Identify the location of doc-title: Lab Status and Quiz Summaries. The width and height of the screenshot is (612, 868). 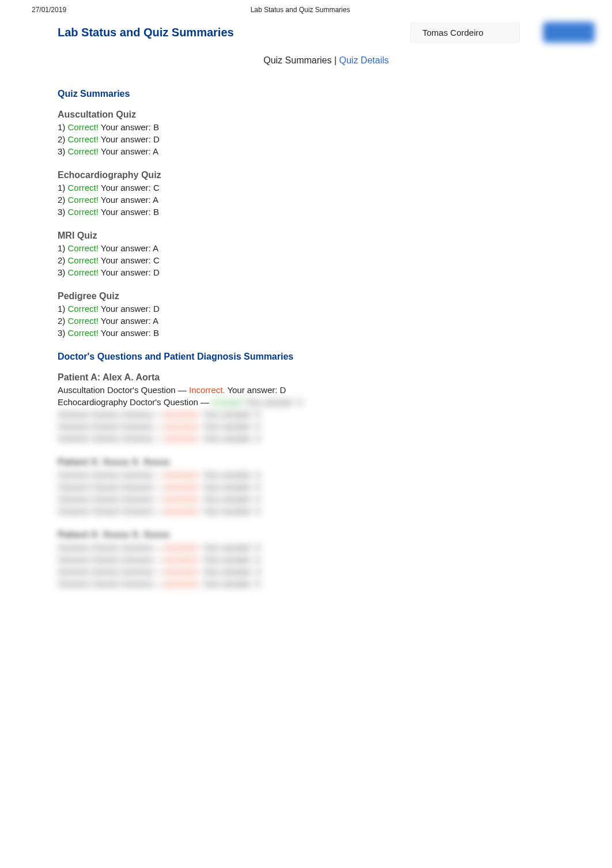
(301, 10).